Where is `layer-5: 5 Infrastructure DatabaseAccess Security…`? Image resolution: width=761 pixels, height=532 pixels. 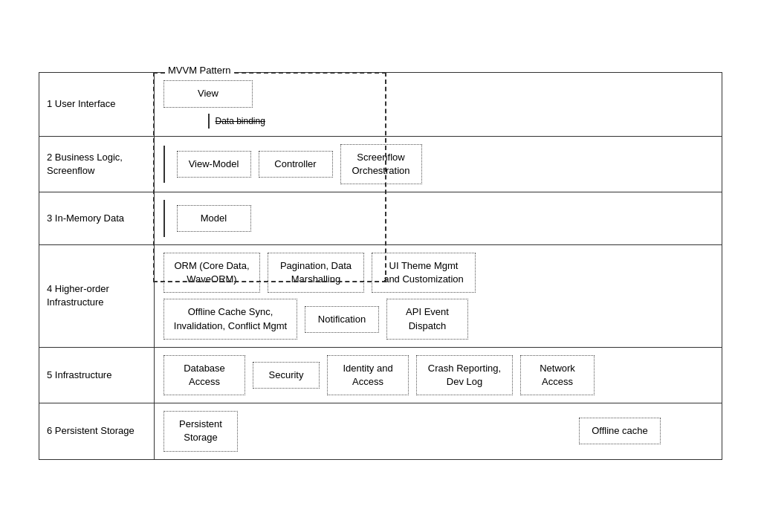 layer-5: 5 Infrastructure DatabaseAccess Security… is located at coordinates (380, 376).